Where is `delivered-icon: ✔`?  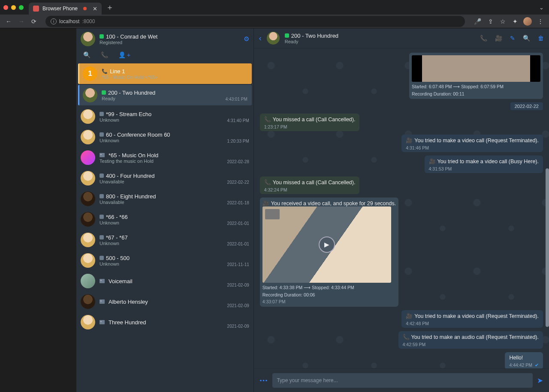 delivered-icon: ✔ is located at coordinates (537, 365).